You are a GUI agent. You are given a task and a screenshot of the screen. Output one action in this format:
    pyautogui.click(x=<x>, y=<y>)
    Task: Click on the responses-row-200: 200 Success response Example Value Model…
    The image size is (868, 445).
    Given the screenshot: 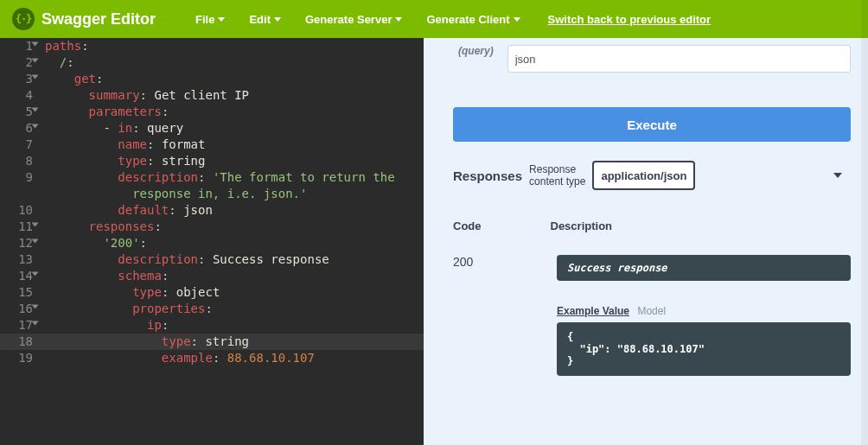 What is the action you would take?
    pyautogui.click(x=652, y=315)
    